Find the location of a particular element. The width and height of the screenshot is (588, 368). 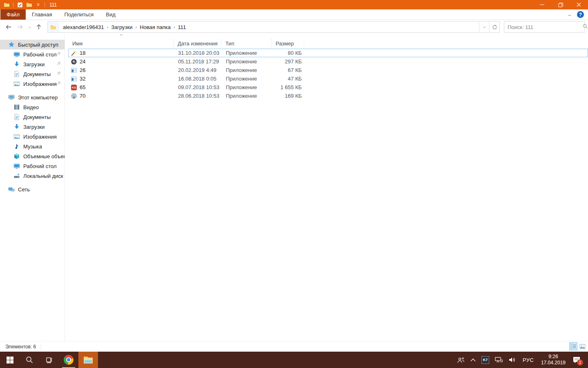

chrome-taskbar-button is located at coordinates (69, 360).